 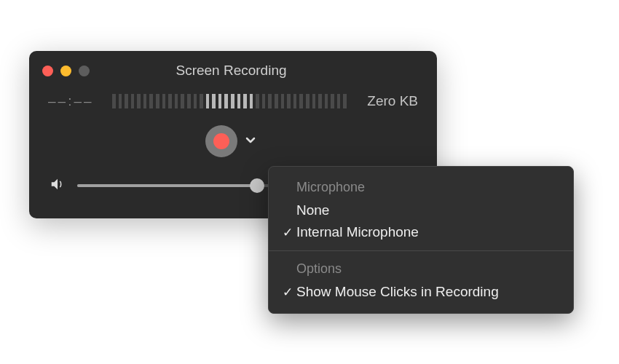 I want to click on record-button, so click(x=221, y=141).